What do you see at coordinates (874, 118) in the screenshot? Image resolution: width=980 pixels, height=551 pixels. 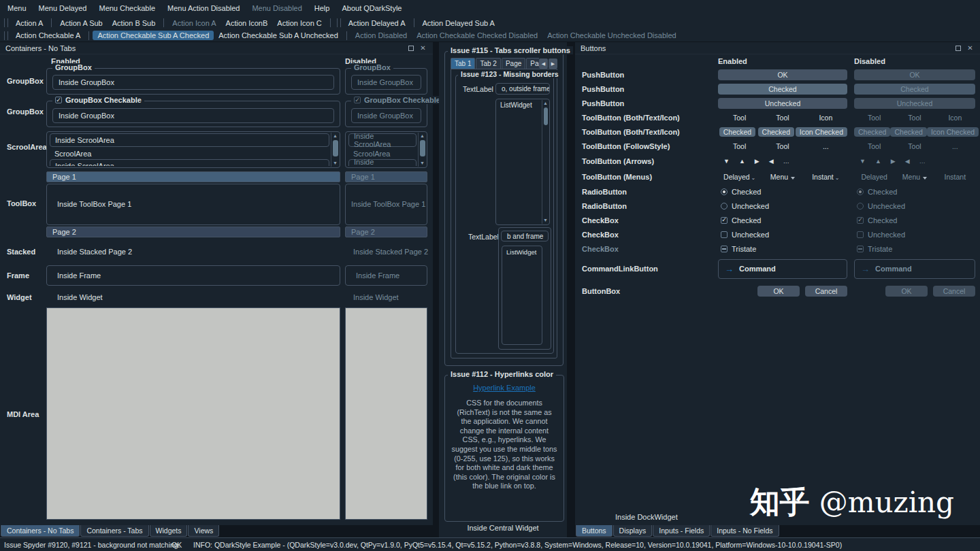 I see `tool-button-disabled: Tool` at bounding box center [874, 118].